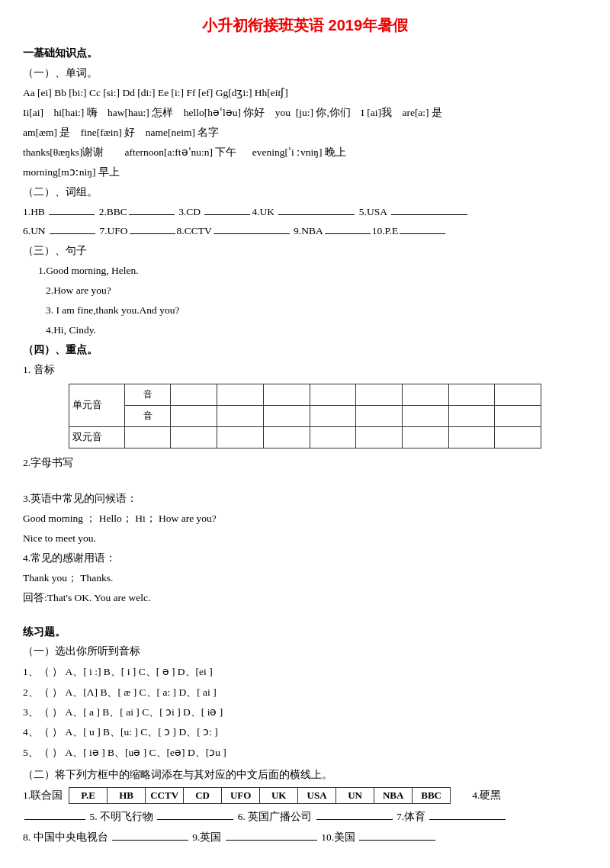 The width and height of the screenshot is (610, 868). I want to click on exercise-q5: 5、（ ） A、[ iə ] B、[uə ] C、[eə] D、[ɔu ], so click(305, 753).